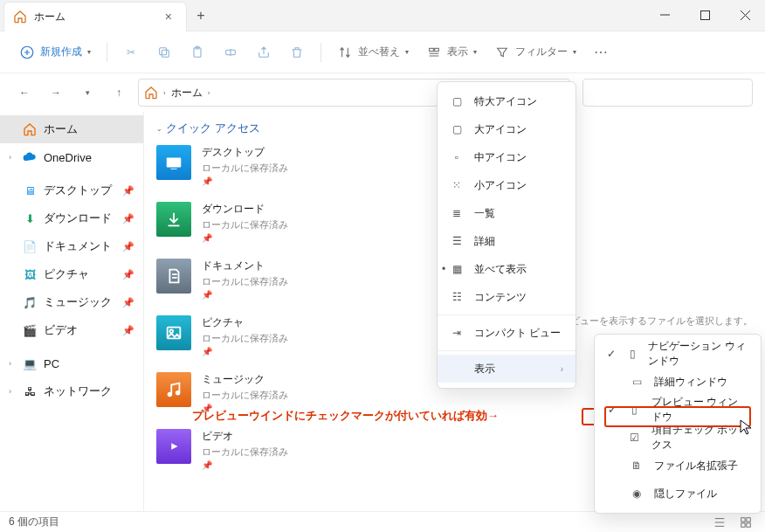 This screenshot has height=532, width=765. Describe the element at coordinates (197, 52) in the screenshot. I see `paste-button` at that location.